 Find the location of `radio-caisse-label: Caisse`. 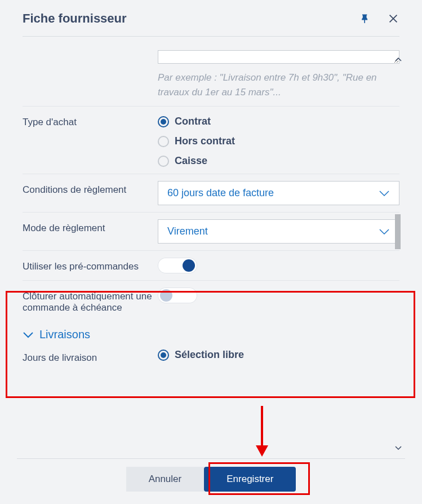

radio-caisse-label: Caisse is located at coordinates (191, 161).